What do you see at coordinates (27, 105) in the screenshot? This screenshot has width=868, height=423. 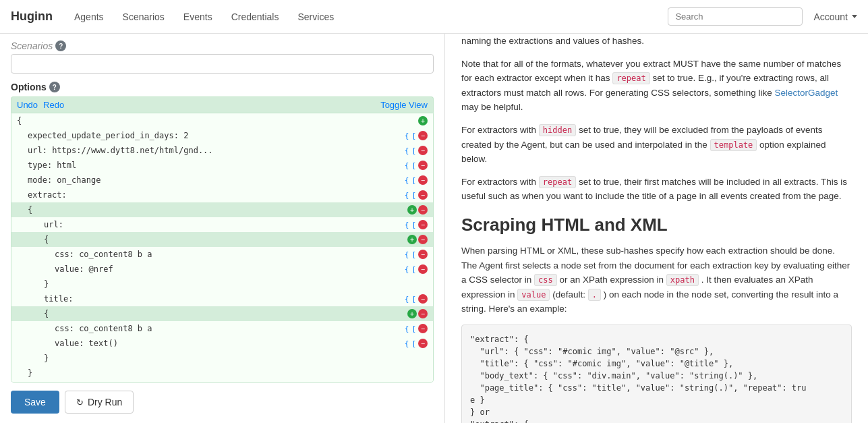 I see `undo-button: Undo` at bounding box center [27, 105].